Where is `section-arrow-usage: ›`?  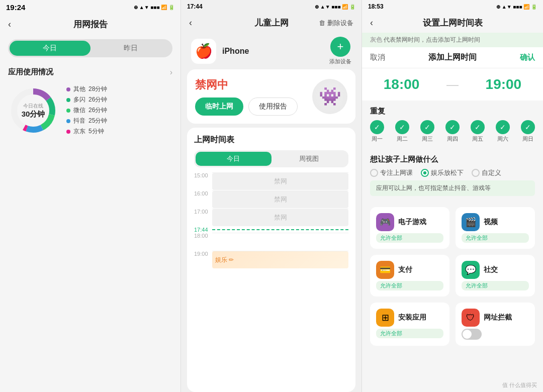
section-arrow-usage: › is located at coordinates (171, 72).